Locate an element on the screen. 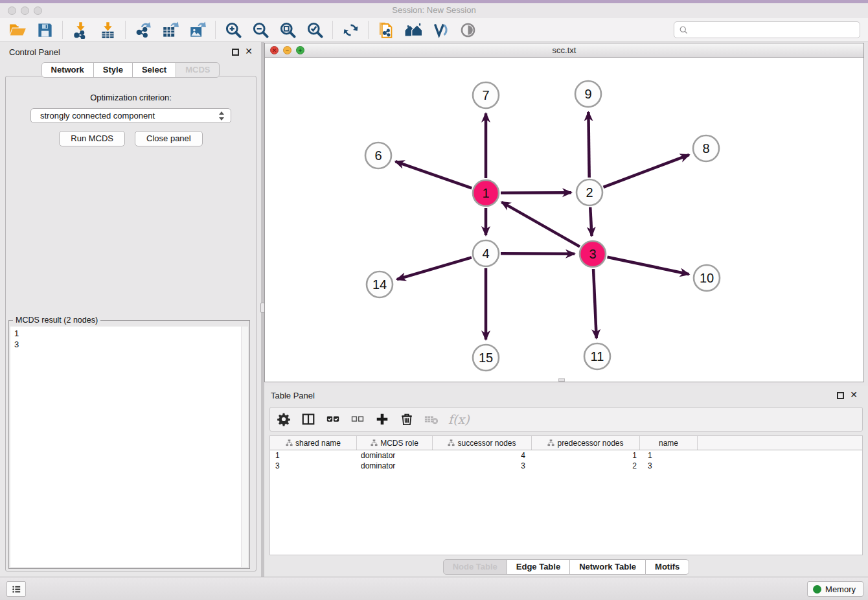 The image size is (868, 600). home-icon is located at coordinates (413, 30).